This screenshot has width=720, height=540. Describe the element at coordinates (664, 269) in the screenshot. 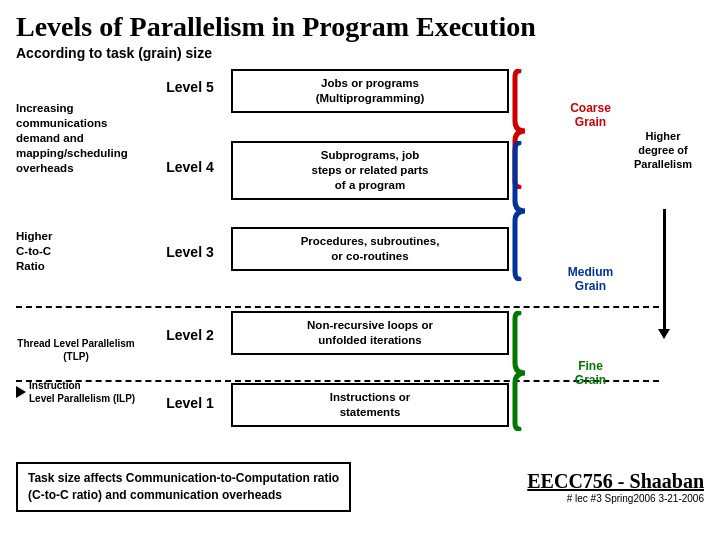

I see `right-annotation-column: Higher degree of Parallelism` at that location.